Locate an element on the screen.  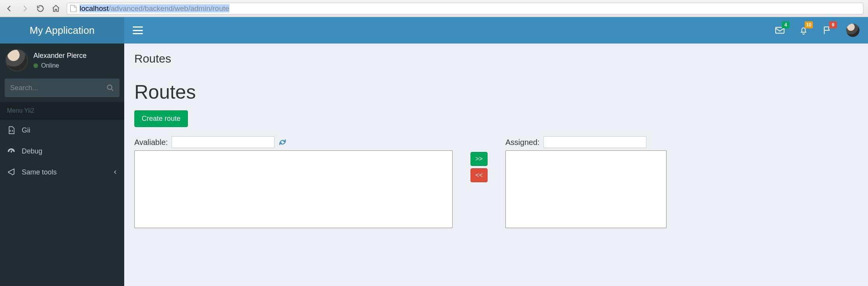
badge: 10 is located at coordinates (809, 25).